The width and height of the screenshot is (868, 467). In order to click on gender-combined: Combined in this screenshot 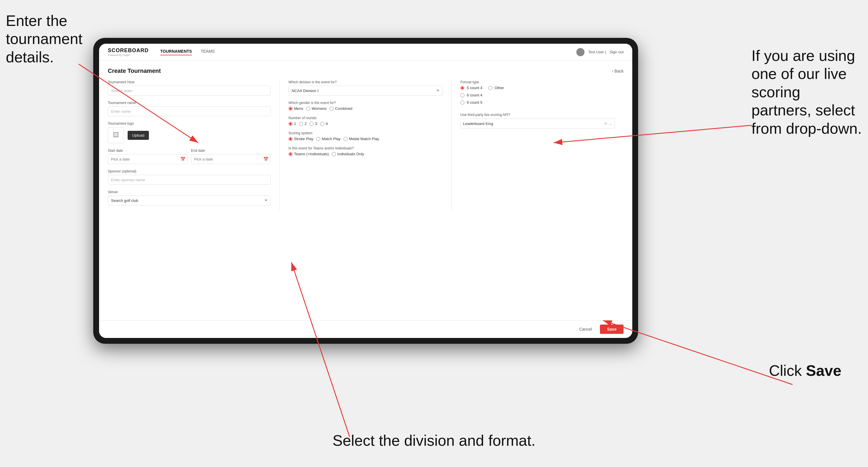, I will do `click(341, 108)`.